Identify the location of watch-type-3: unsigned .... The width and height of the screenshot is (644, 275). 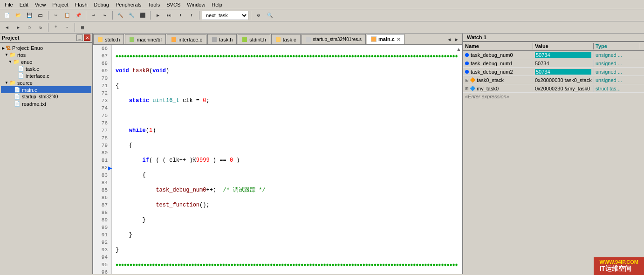
(617, 80).